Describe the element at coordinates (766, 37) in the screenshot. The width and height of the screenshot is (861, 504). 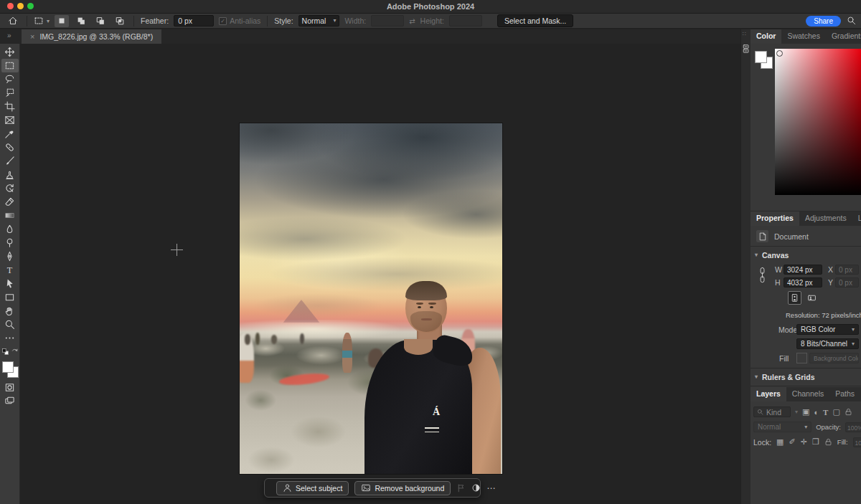
I see `tab-color: Color` at that location.